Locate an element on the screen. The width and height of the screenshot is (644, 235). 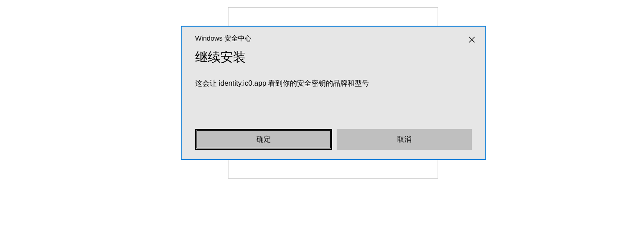
dialog-header: Windows 安全中心 is located at coordinates (333, 36).